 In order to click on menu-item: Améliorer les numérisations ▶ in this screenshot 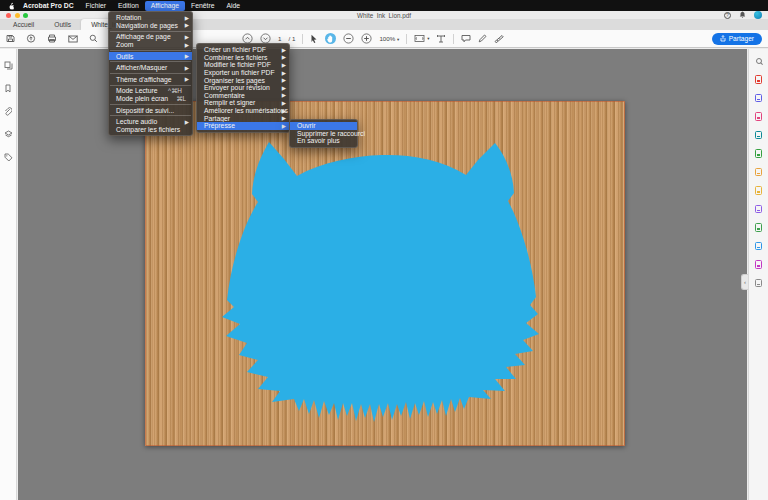, I will do `click(243, 111)`.